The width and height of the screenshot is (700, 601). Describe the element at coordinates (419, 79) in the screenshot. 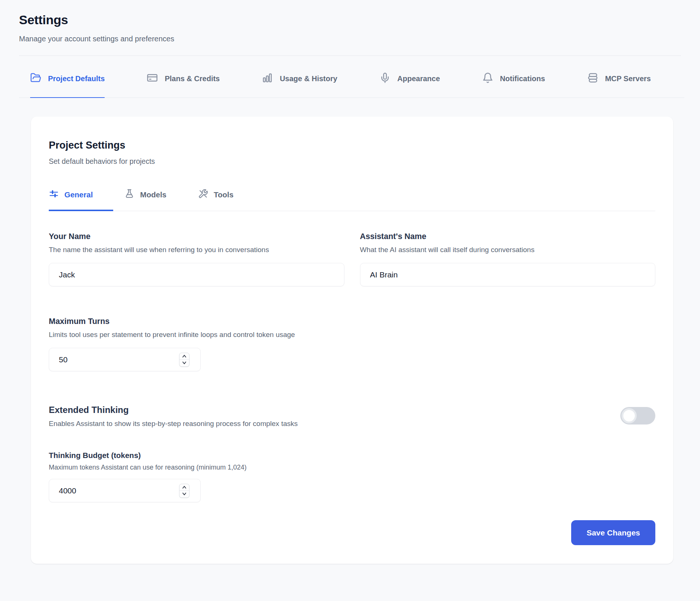

I see `tab-label: Appearance` at that location.